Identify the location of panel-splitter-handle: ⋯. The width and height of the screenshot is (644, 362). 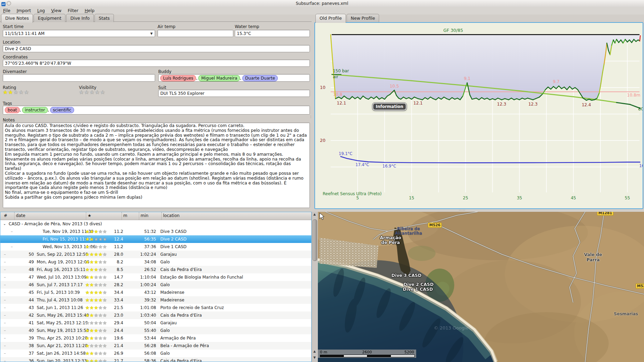
(311, 117).